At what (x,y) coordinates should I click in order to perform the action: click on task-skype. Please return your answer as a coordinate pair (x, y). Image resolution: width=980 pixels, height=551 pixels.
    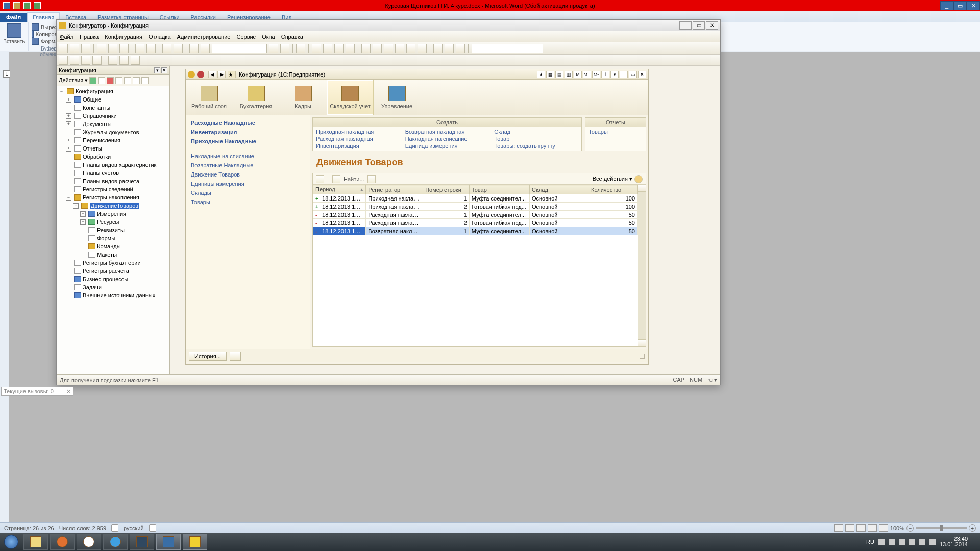
    Looking at the image, I should click on (115, 542).